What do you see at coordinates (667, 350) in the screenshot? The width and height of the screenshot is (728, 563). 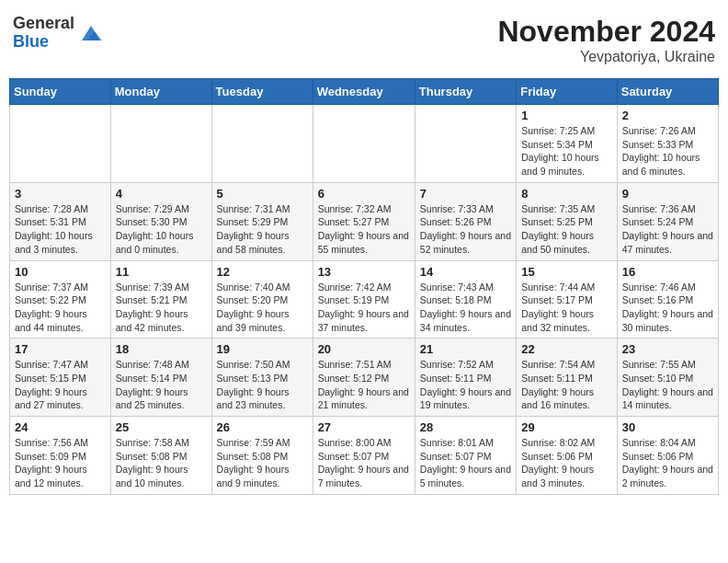 I see `day-number: 23` at bounding box center [667, 350].